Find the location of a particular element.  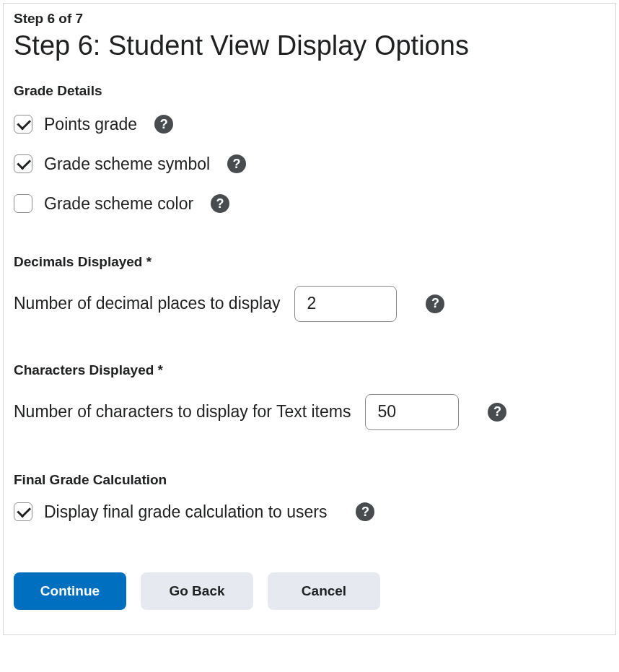

cancel-button: Cancel is located at coordinates (324, 591).